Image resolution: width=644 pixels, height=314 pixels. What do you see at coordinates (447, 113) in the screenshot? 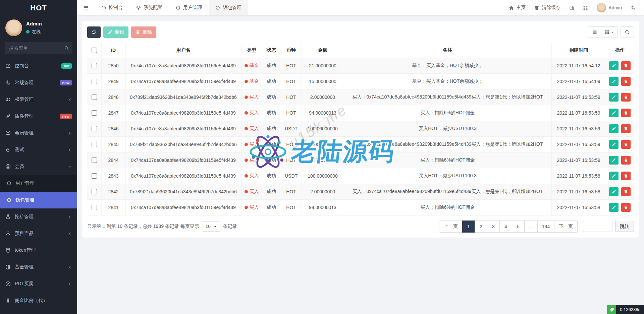
I see `cell-remark: 买入：扣除6%的HOT佣金` at bounding box center [447, 113].